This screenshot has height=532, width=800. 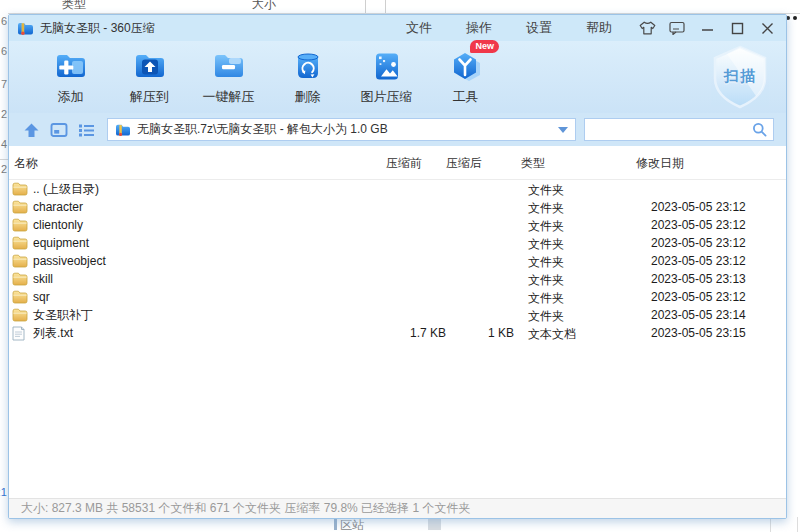 I want to click on file-name: equipment, so click(x=61, y=243).